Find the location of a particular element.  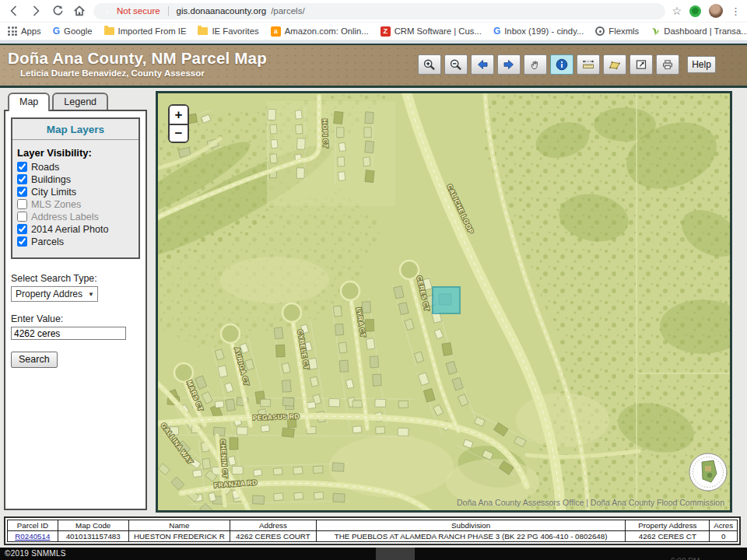

layer-checkbox-list: RoadsBuildingsCity LimitsMLS ZonesAddres… is located at coordinates (75, 204).